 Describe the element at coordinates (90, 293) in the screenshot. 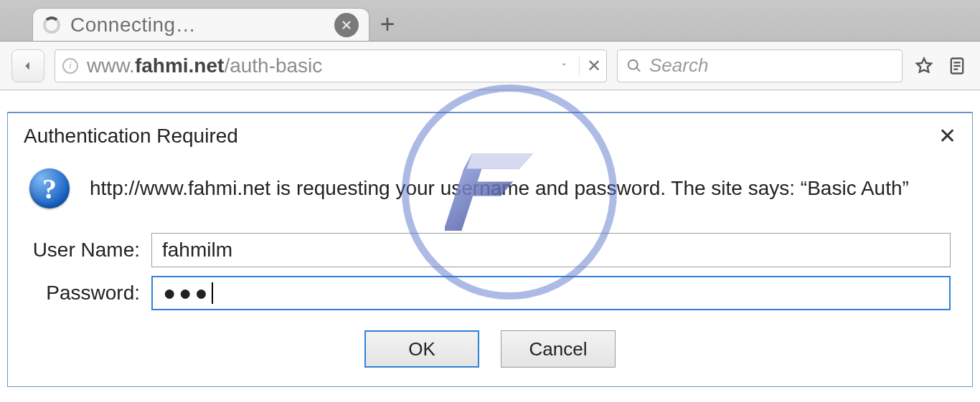

I see `password-label: Password:` at that location.